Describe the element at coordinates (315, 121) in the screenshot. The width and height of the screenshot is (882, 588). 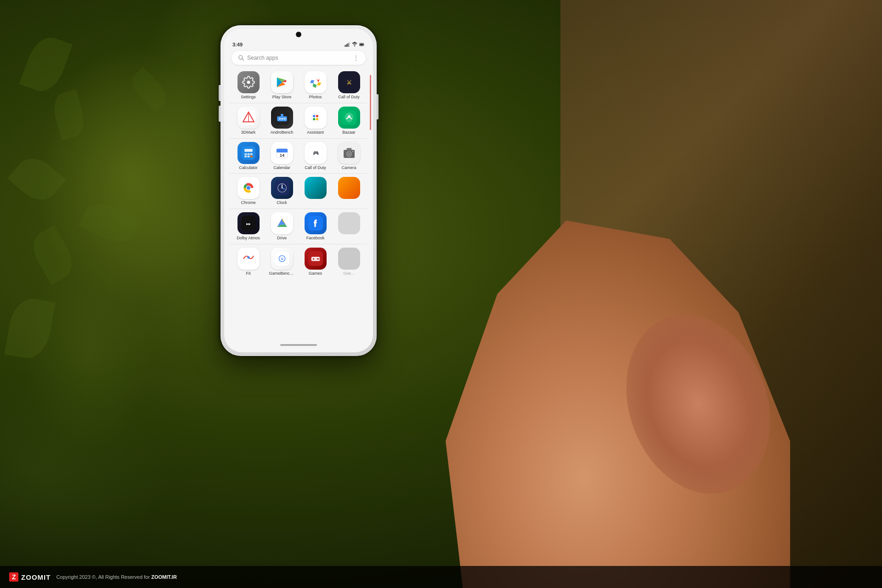
I see `app-assistant: Assistant` at that location.